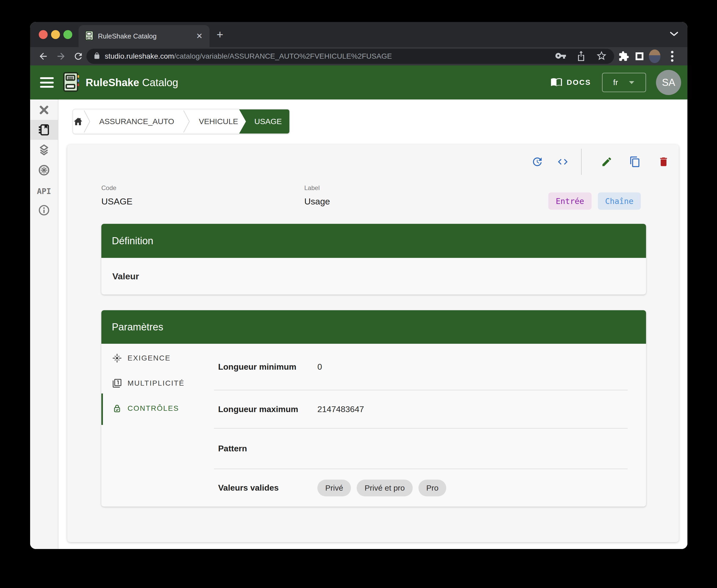 The image size is (717, 588). What do you see at coordinates (61, 56) in the screenshot?
I see `forward-icon` at bounding box center [61, 56].